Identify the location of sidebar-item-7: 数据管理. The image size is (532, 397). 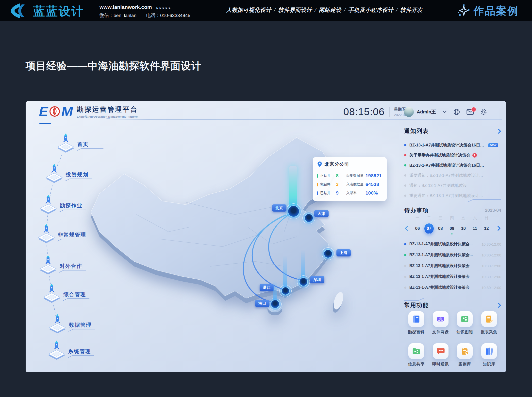
(80, 325).